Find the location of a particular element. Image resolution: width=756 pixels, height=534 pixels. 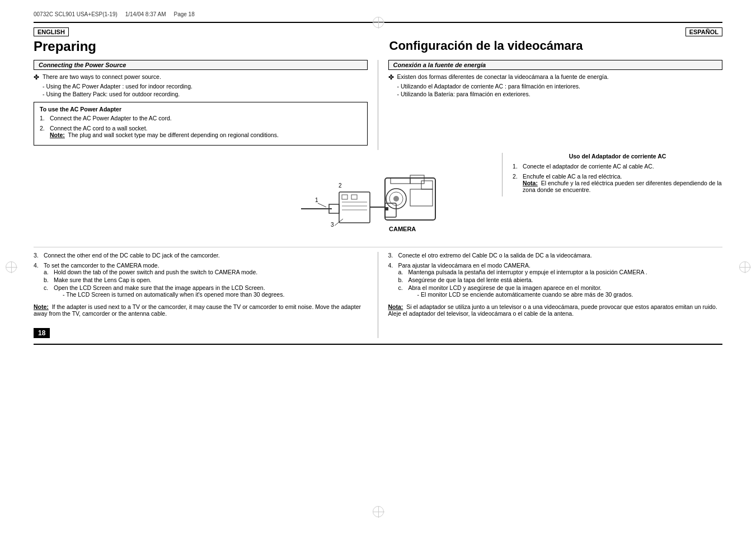

camera-svg: 1 2 3 is located at coordinates (371, 198).